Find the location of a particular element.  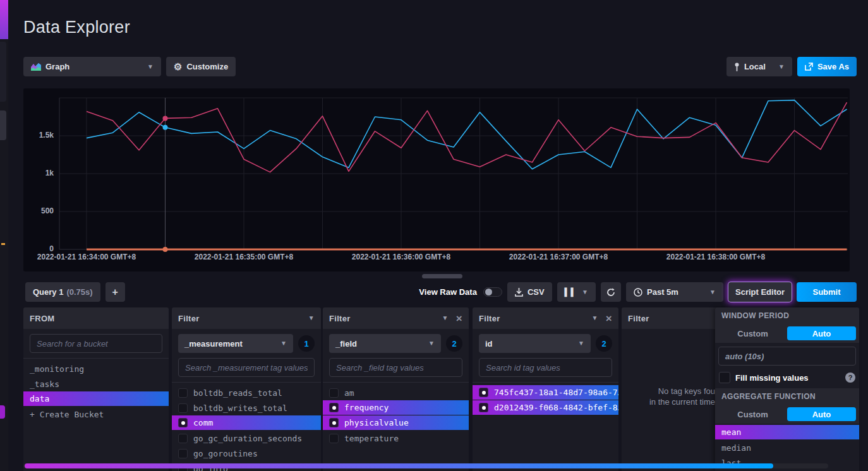

bucket-item: _tasks is located at coordinates (96, 384).